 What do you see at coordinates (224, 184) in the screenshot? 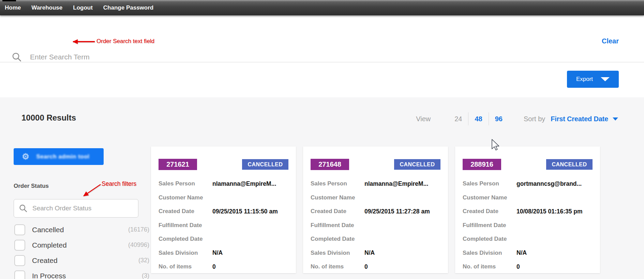
I see `field-row: Sales Person nlamanna@EmpireM...` at bounding box center [224, 184].